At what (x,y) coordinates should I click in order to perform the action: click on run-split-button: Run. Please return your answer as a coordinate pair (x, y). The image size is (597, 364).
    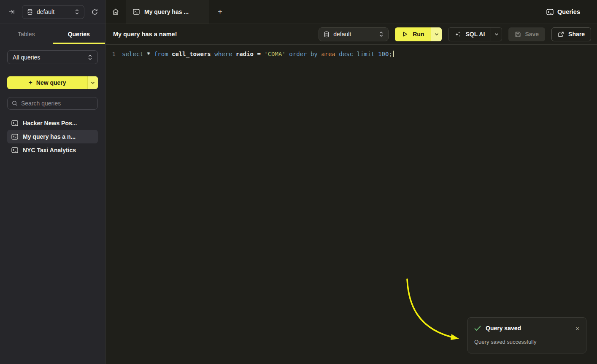
    Looking at the image, I should click on (419, 35).